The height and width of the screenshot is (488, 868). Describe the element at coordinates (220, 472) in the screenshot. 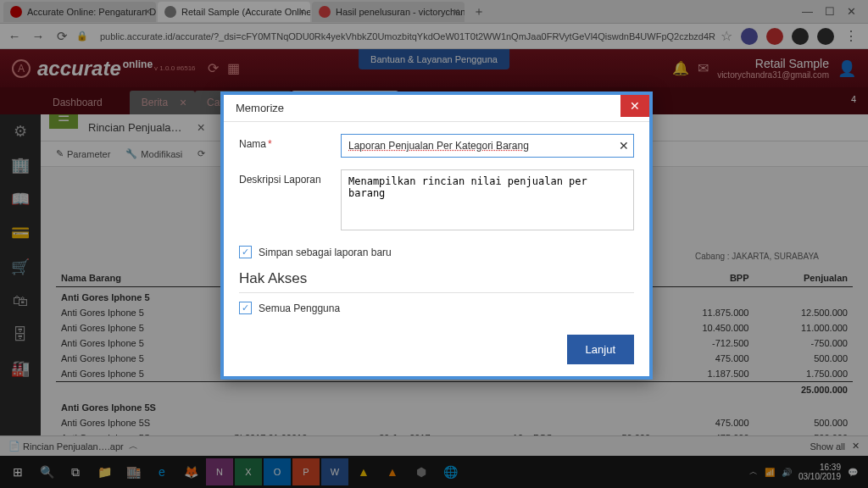

I see `onenote-icon: N` at that location.